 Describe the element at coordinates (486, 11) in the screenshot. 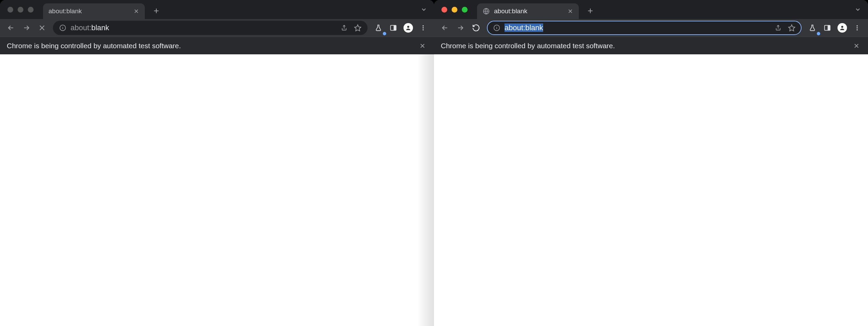

I see `globe-icon` at that location.